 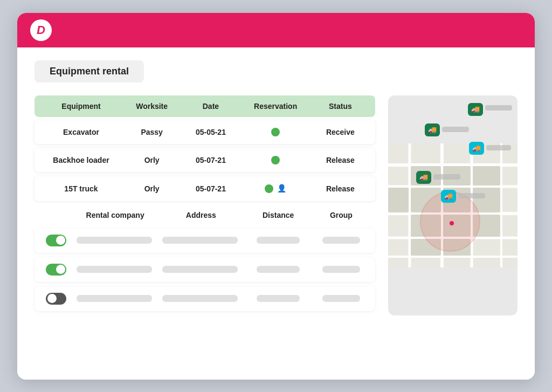 I want to click on equipment-rows: Excavator Passy 05-05-21 Receive Backhoe…, so click(x=205, y=161).